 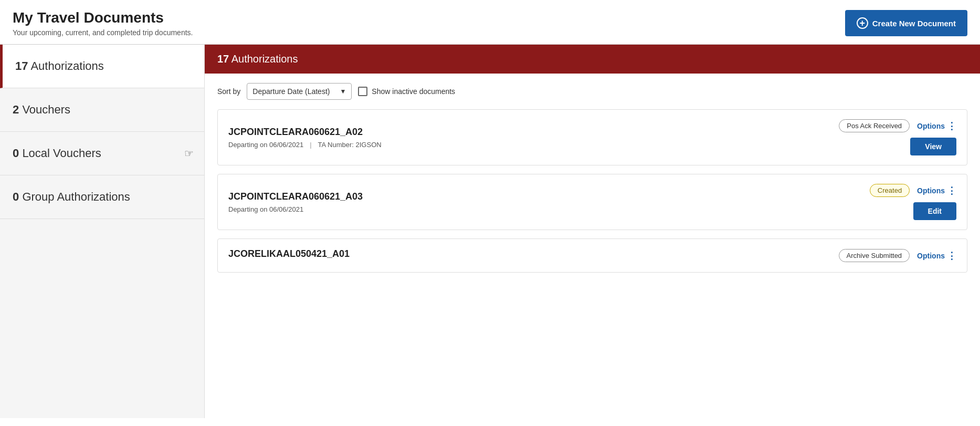 What do you see at coordinates (22, 66) in the screenshot?
I see `sidebar-authorizations-count: 17` at bounding box center [22, 66].